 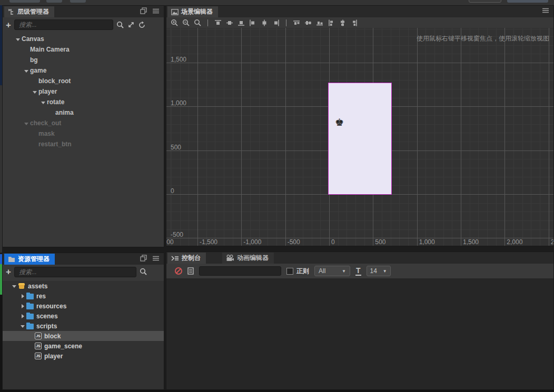 I want to click on align-left-icon, so click(x=253, y=23).